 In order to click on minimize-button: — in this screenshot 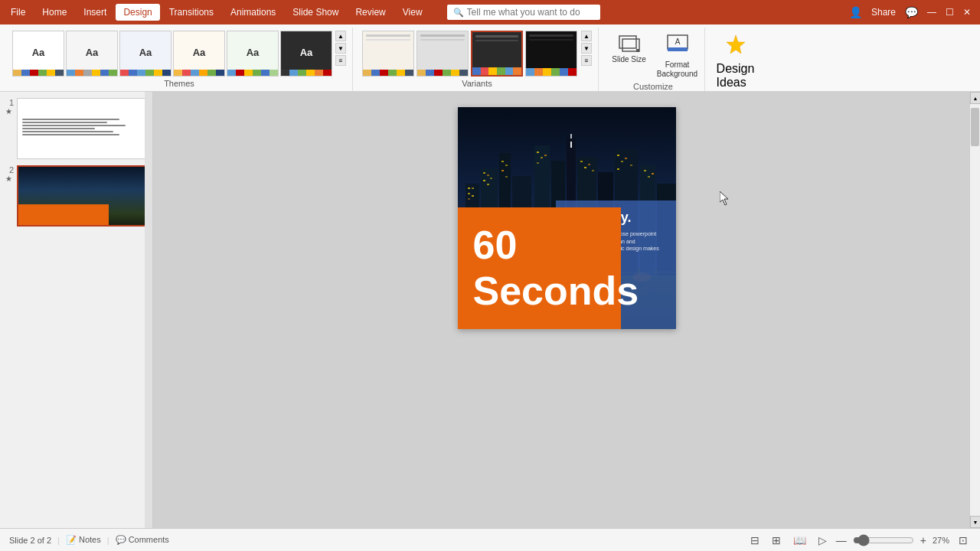, I will do `click(932, 12)`.